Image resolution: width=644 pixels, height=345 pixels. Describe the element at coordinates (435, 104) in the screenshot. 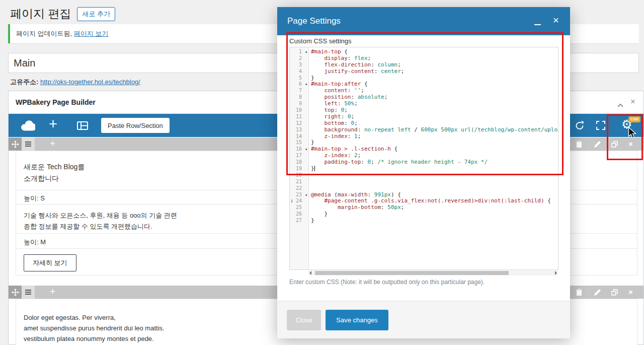

I see `code-line: left: 50%;` at that location.